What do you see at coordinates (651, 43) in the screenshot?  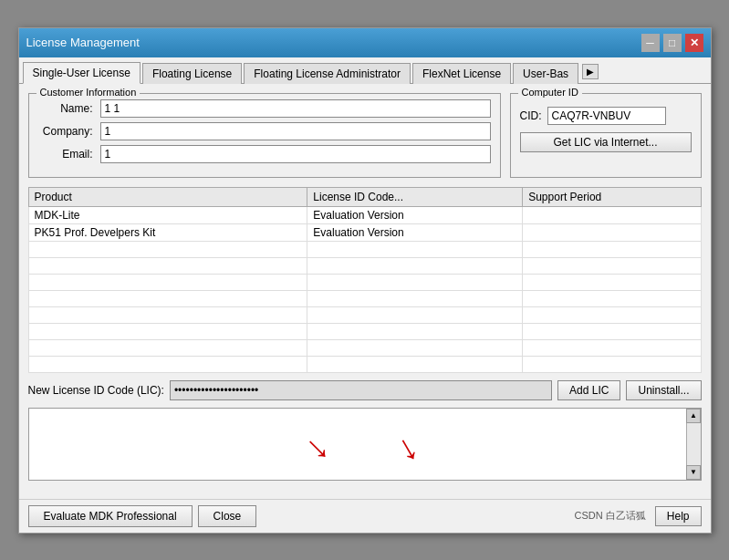 I see `minimize-button: ─` at bounding box center [651, 43].